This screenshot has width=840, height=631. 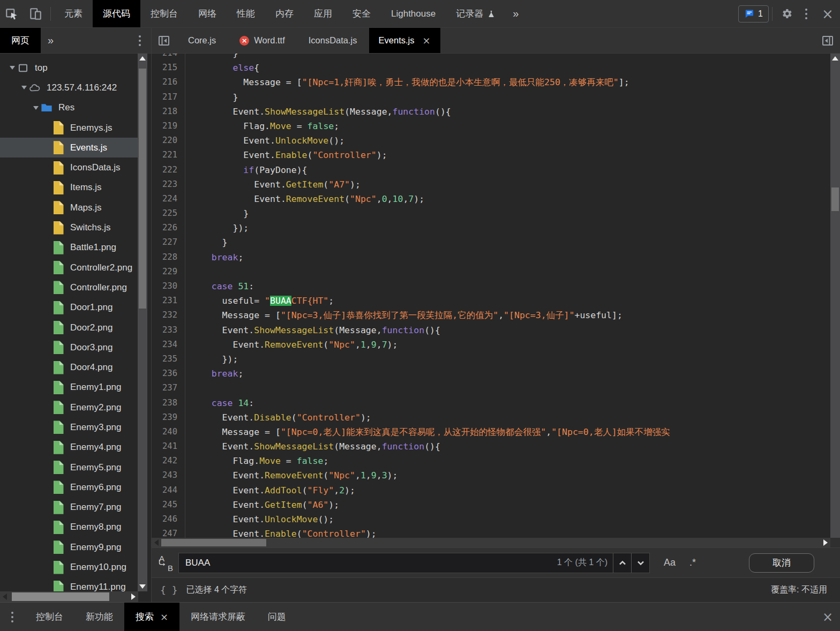 What do you see at coordinates (73, 14) in the screenshot?
I see `tab-elements: 元素` at bounding box center [73, 14].